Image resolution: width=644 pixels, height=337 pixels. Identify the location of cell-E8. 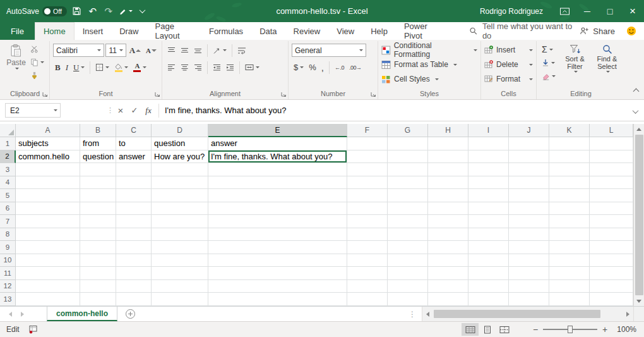
(278, 235).